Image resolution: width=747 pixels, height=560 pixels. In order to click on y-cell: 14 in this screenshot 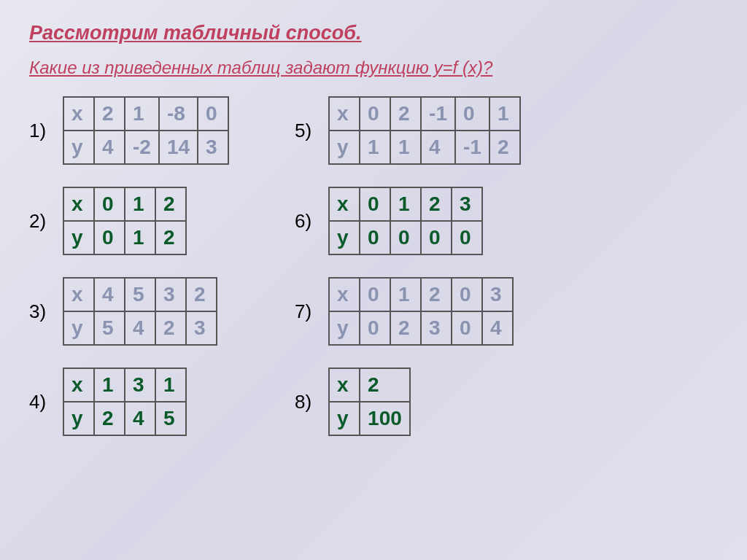, I will do `click(178, 147)`.